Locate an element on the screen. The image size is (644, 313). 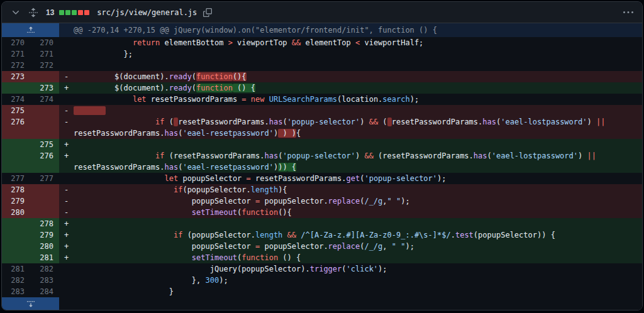
new-line-number: 275 is located at coordinates (45, 145).